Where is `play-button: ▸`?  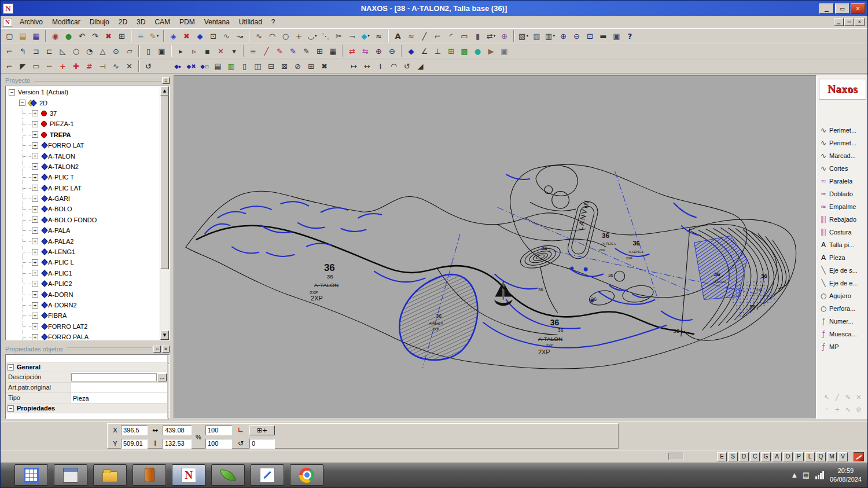
play-button: ▸ is located at coordinates (181, 51).